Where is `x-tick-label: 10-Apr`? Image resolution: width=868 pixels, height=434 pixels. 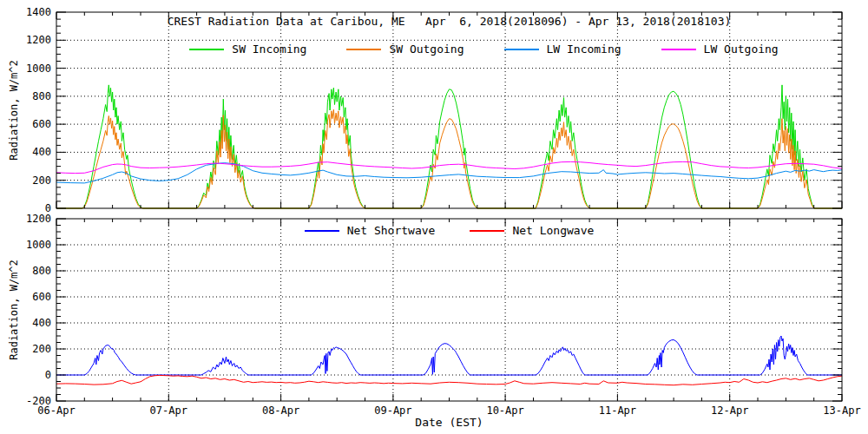 x-tick-label: 10-Apr is located at coordinates (505, 411).